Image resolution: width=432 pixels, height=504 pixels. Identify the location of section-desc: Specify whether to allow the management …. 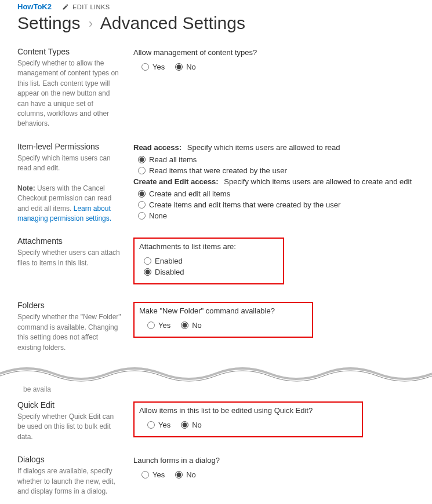
(70, 94).